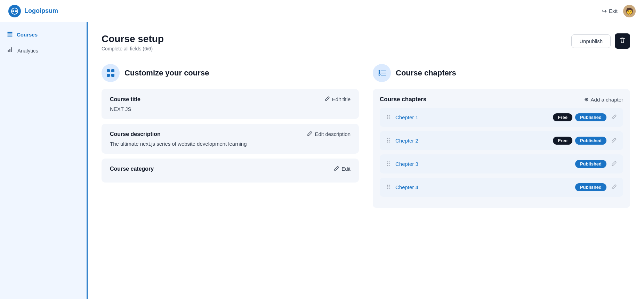  What do you see at coordinates (10, 51) in the screenshot?
I see `analytics-icon` at bounding box center [10, 51].